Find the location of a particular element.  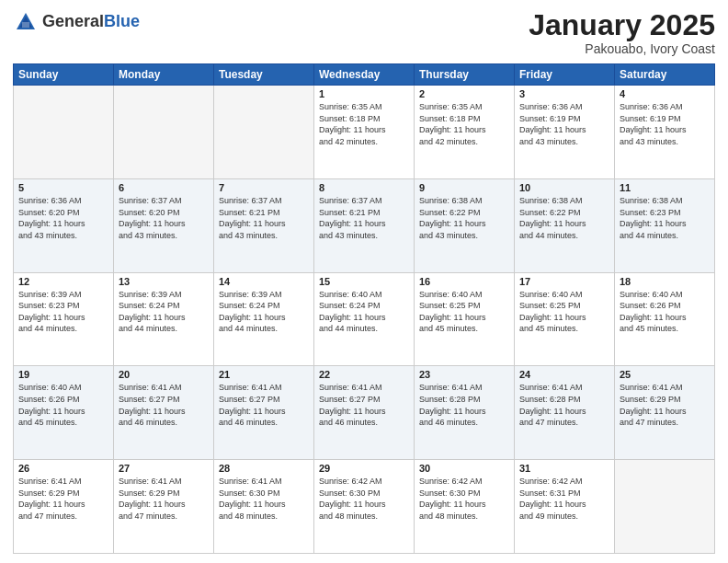

day-number: 16 is located at coordinates (464, 282).